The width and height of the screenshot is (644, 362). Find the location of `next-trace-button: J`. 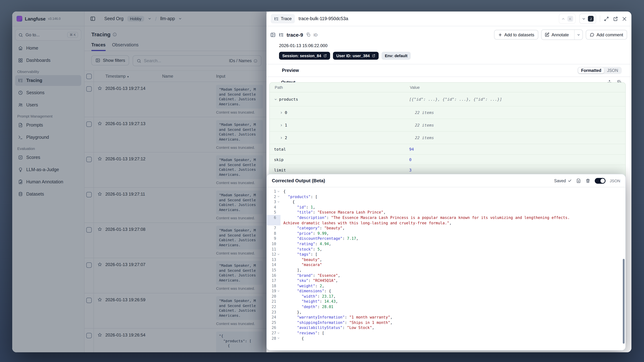

next-trace-button: J is located at coordinates (588, 19).